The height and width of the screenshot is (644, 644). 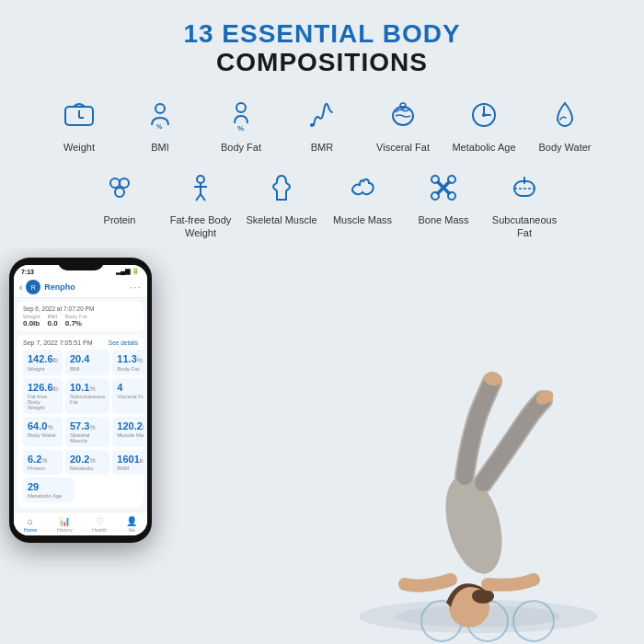 What do you see at coordinates (87, 369) in the screenshot?
I see `metric-name-1: BMI` at bounding box center [87, 369].